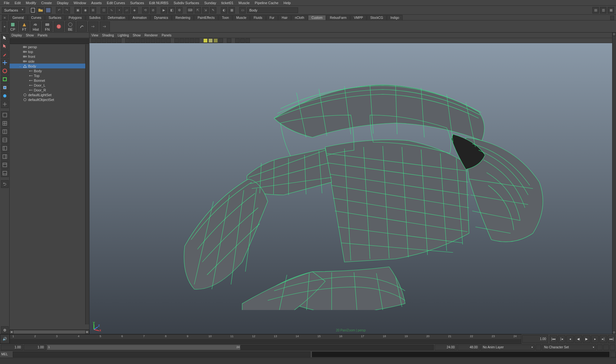 This screenshot has width=616, height=364. I want to click on go-to-end-icon: ▸▸|, so click(612, 339).